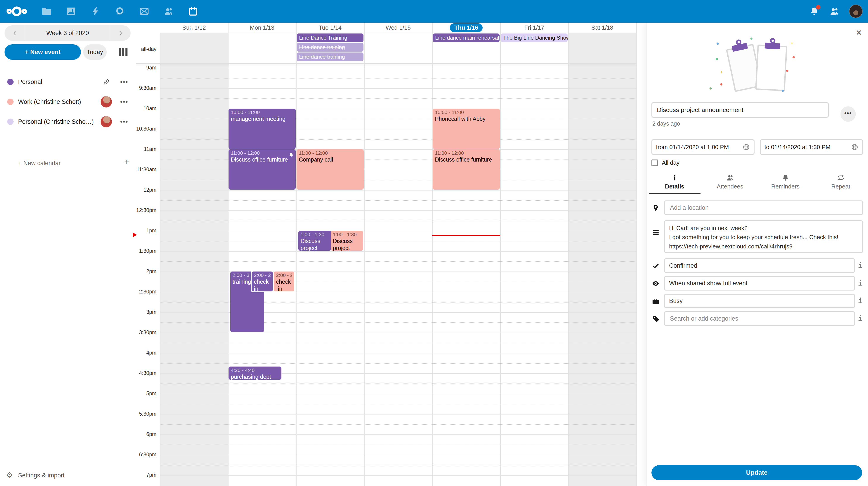 The image size is (868, 486). I want to click on previous-week-button, so click(15, 33).